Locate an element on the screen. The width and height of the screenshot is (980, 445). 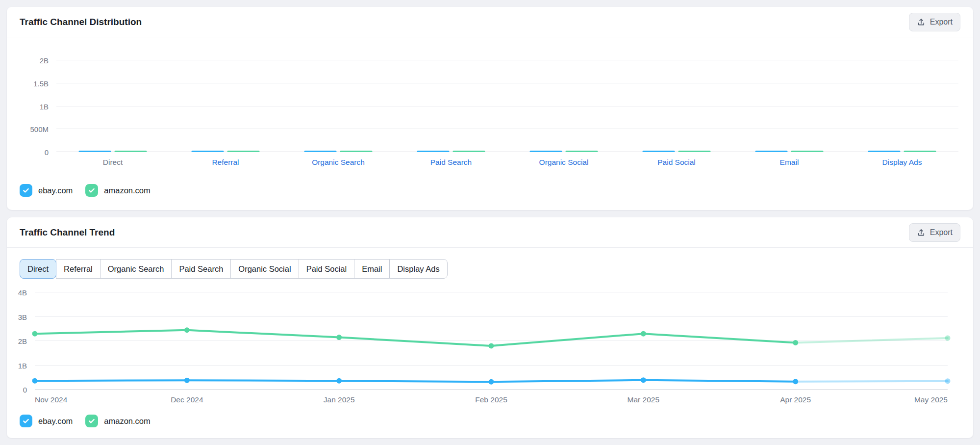
line-series-amazon-com-partial is located at coordinates (872, 340).